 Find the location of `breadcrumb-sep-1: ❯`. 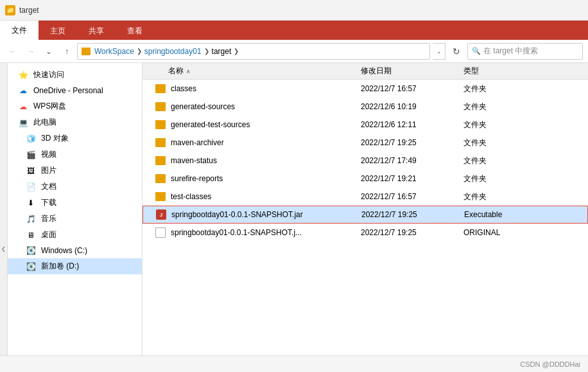

breadcrumb-sep-1: ❯ is located at coordinates (139, 51).